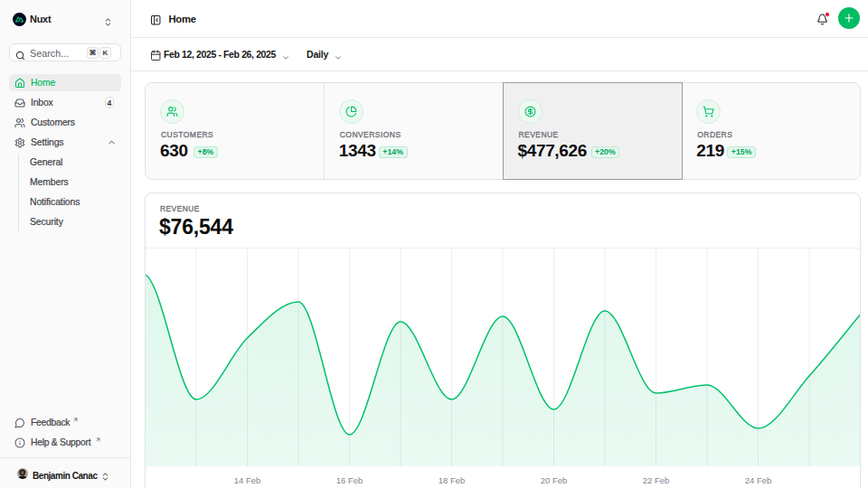 The image size is (868, 488). What do you see at coordinates (656, 481) in the screenshot?
I see `svg-text: 22 Feb` at bounding box center [656, 481].